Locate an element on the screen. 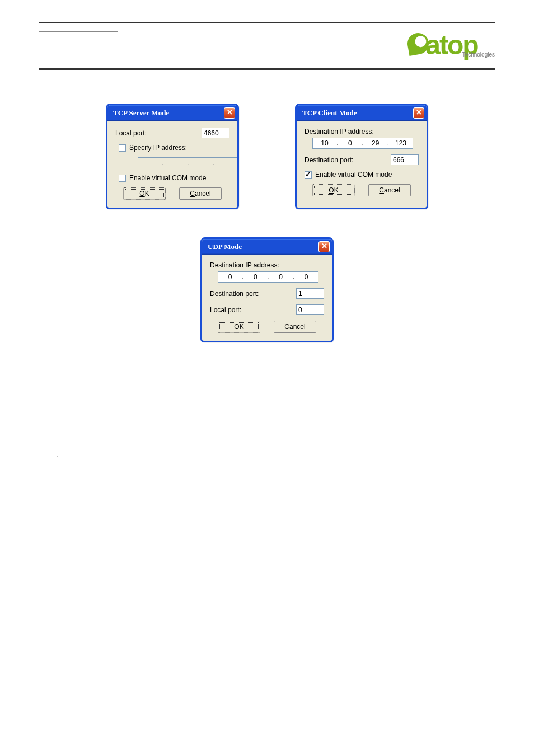 The height and width of the screenshot is (756, 534). header-underline is located at coordinates (78, 28).